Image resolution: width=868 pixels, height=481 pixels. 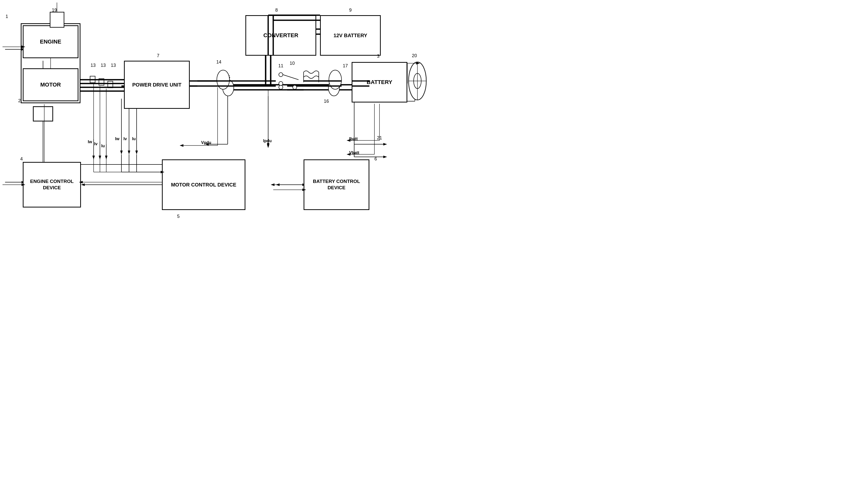 I want to click on engine-control-box: ENGINE CONTROL DEVICE, so click(x=52, y=185).